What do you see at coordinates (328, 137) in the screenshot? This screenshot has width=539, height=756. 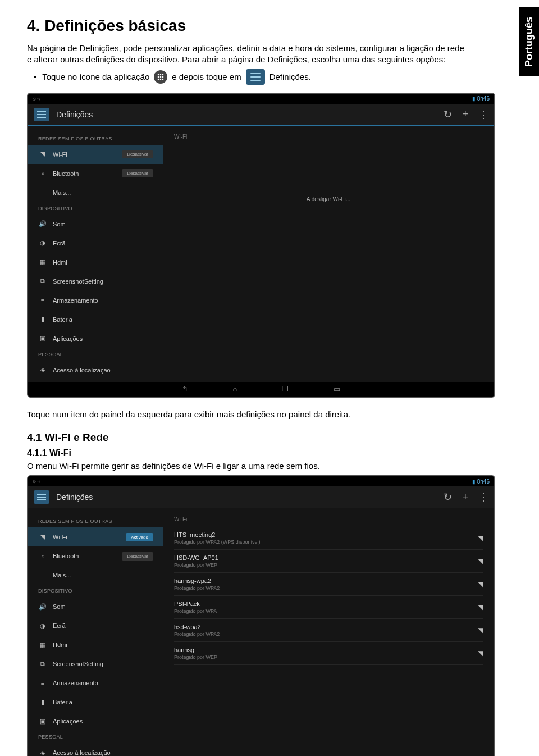 I see `content-header: Wi-Fi` at bounding box center [328, 137].